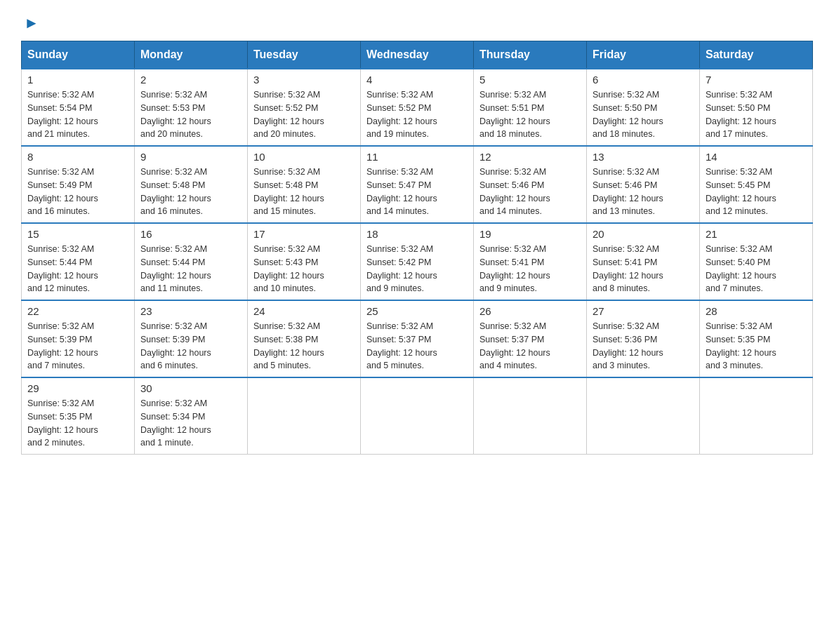 Image resolution: width=834 pixels, height=644 pixels. What do you see at coordinates (417, 185) in the screenshot?
I see `week-row-2: 8 Sunrise: 5:32 AM Sunset: 5:49 PM Dayli…` at bounding box center [417, 185].